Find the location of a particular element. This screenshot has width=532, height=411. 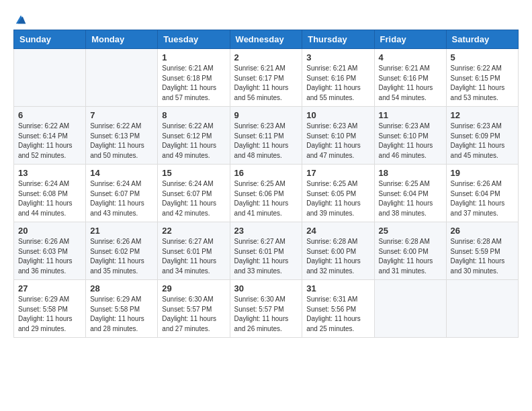

weekday-header-sunday: Sunday is located at coordinates (50, 40).